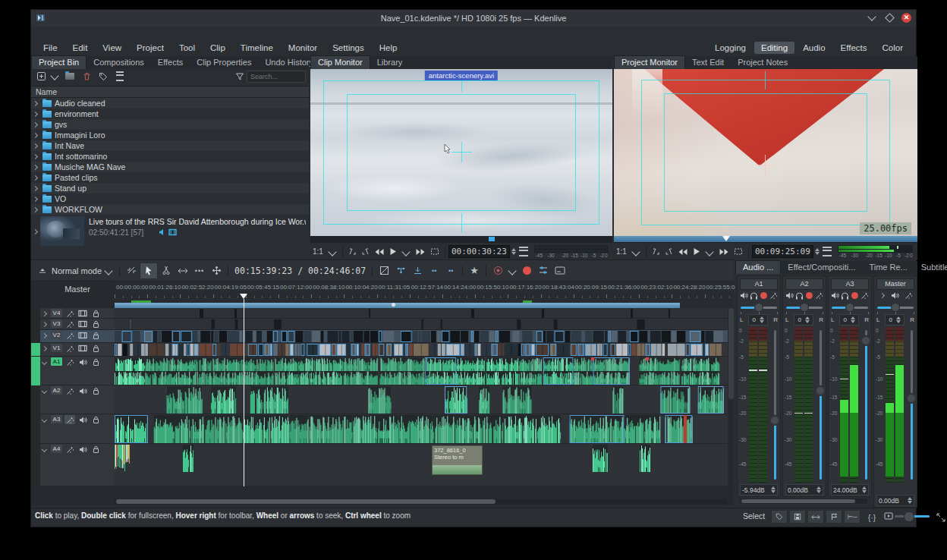 The image size is (947, 560). Describe the element at coordinates (798, 517) in the screenshot. I see `save-zone-button` at that location.